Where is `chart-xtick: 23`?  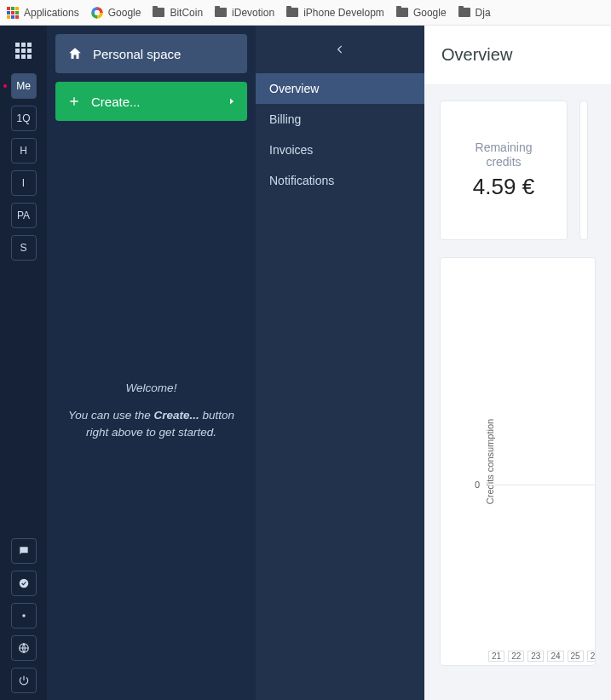 chart-xtick: 23 is located at coordinates (535, 656).